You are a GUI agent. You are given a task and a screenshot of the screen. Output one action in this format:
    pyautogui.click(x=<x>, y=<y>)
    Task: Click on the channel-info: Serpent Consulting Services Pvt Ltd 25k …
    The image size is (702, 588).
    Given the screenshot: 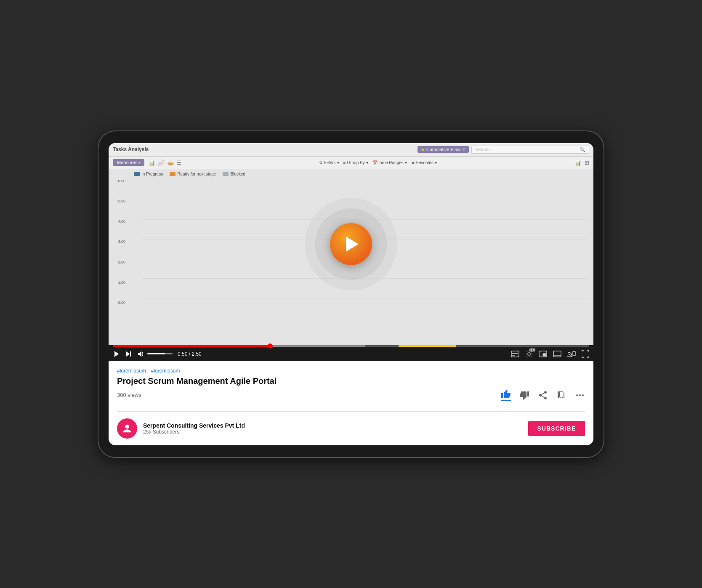 What is the action you would take?
    pyautogui.click(x=194, y=428)
    